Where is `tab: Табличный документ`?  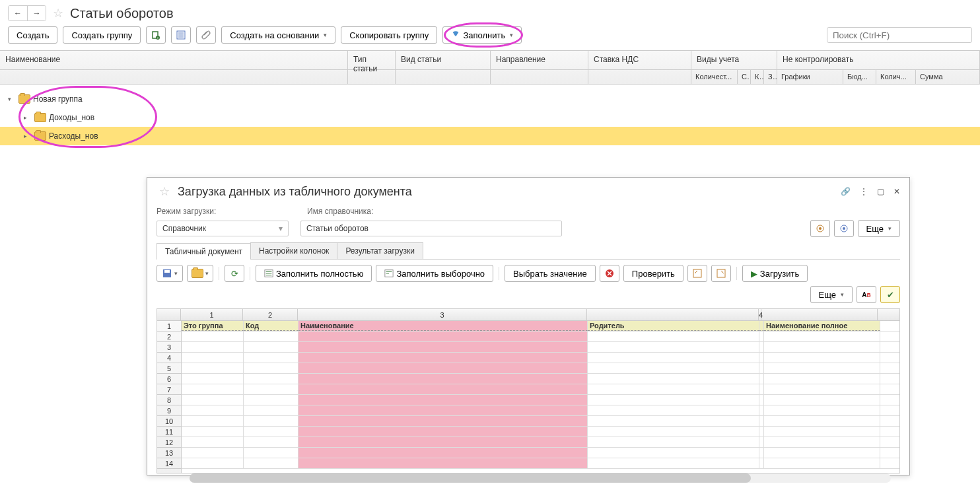
tab: Табличный документ is located at coordinates (203, 251).